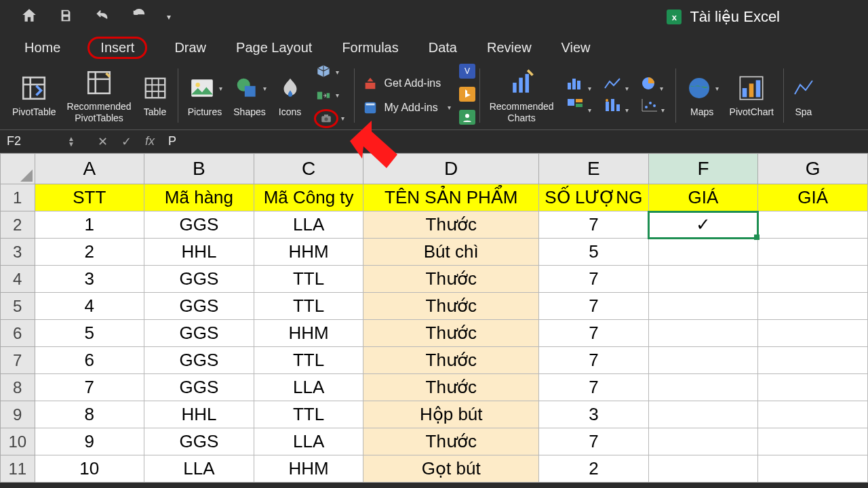 The image size is (868, 488). Describe the element at coordinates (290, 95) in the screenshot. I see `icons-button: Icons` at that location.